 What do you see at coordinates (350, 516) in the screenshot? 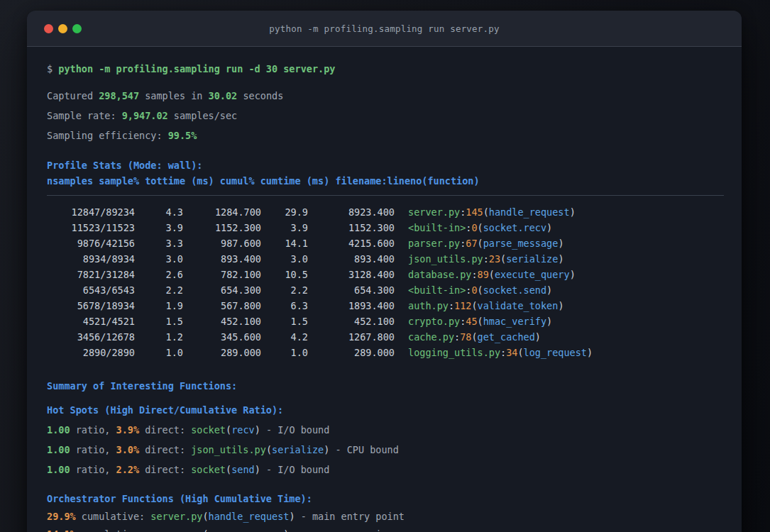
I see `role-note: - main entry point` at bounding box center [350, 516].